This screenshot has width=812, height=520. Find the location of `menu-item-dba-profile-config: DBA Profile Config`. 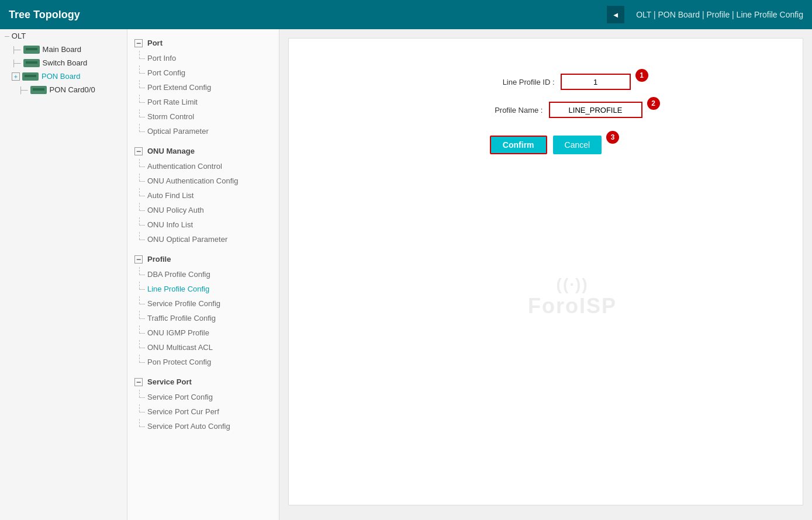

menu-item-dba-profile-config: DBA Profile Config is located at coordinates (203, 275).